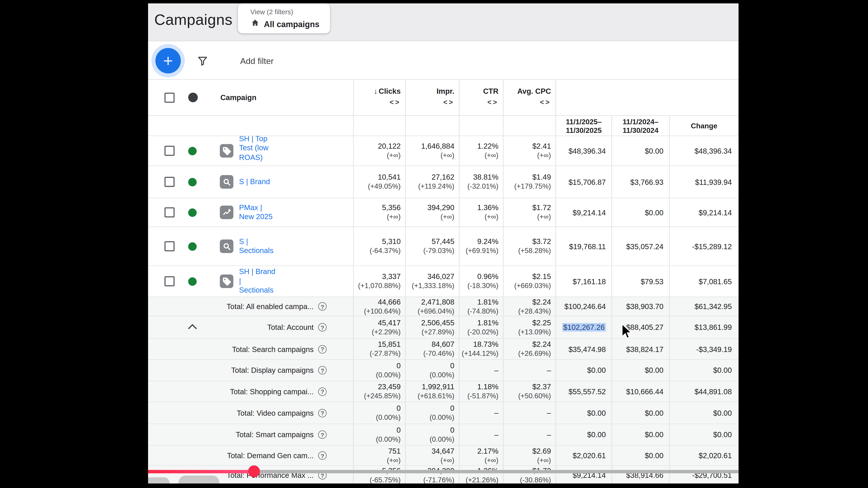  What do you see at coordinates (379, 435) in the screenshot?
I see `clicks-cell: 0(0.00%)` at bounding box center [379, 435].